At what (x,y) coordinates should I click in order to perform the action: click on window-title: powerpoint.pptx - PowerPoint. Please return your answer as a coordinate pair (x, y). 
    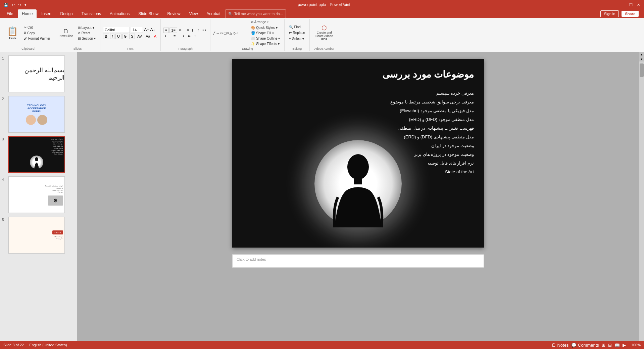
    Looking at the image, I should click on (324, 5).